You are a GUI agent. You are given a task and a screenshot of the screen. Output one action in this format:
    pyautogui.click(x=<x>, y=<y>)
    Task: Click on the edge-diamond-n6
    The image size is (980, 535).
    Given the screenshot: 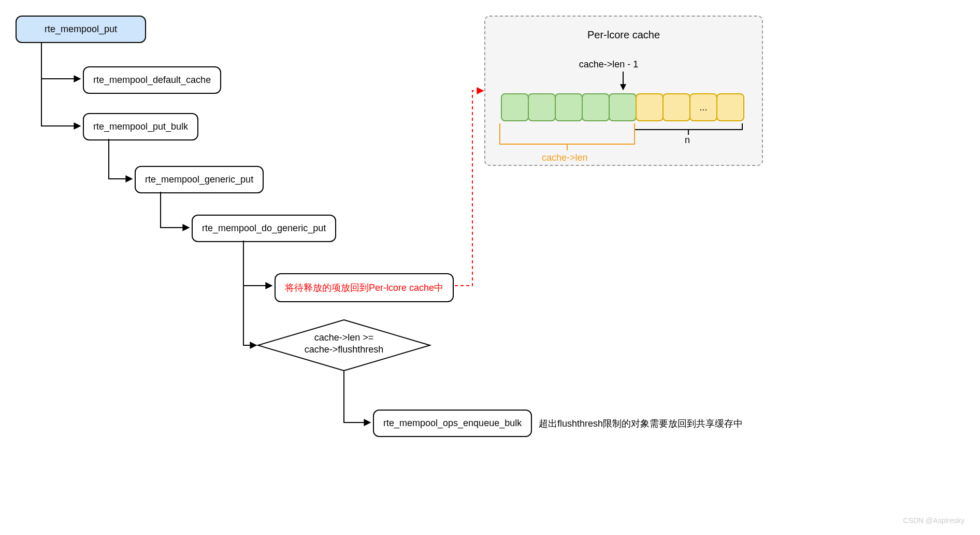 What is the action you would take?
    pyautogui.click(x=357, y=397)
    